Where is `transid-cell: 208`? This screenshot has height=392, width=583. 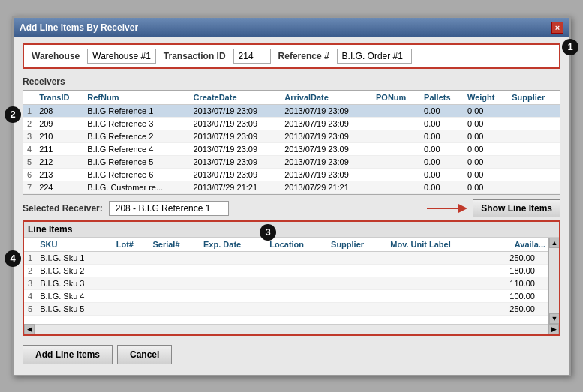 transid-cell: 208 is located at coordinates (59, 111).